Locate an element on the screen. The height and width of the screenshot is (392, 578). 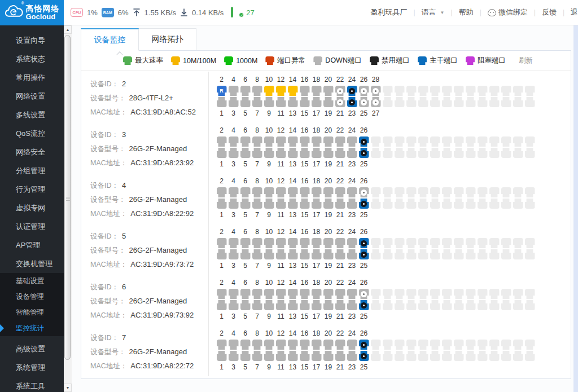
sidebar-item-虚拟专网: 虚拟专网 is located at coordinates (32, 208).